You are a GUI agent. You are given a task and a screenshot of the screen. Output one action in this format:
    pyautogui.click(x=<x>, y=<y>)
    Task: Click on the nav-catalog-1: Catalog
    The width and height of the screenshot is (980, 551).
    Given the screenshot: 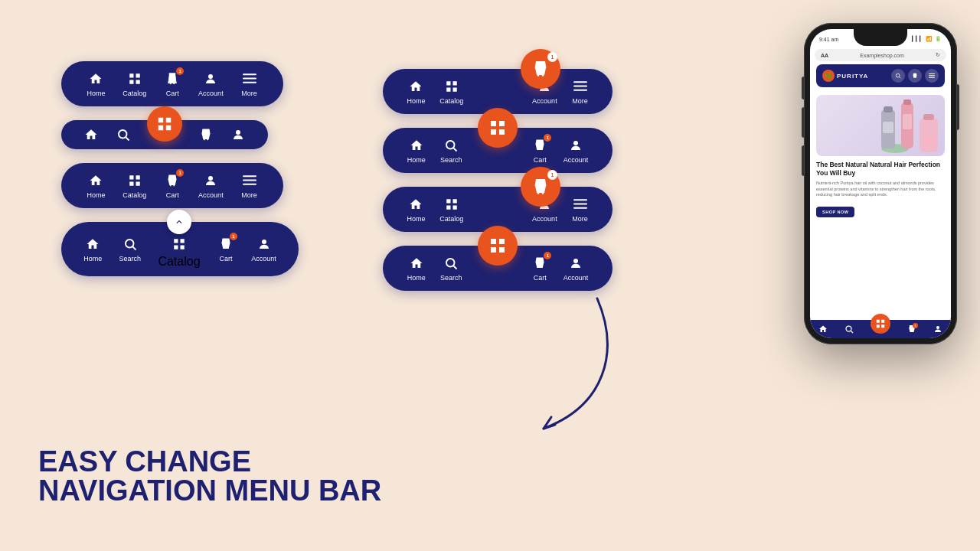 What is the action you would take?
    pyautogui.click(x=135, y=84)
    